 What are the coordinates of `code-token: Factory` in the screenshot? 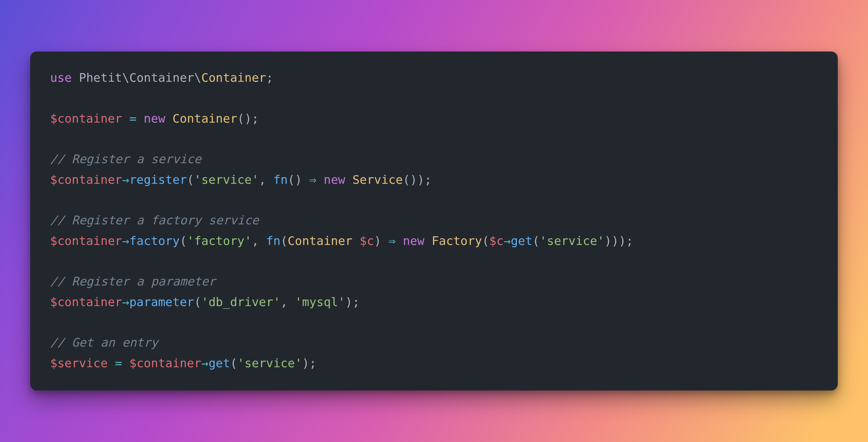 It's located at (457, 241).